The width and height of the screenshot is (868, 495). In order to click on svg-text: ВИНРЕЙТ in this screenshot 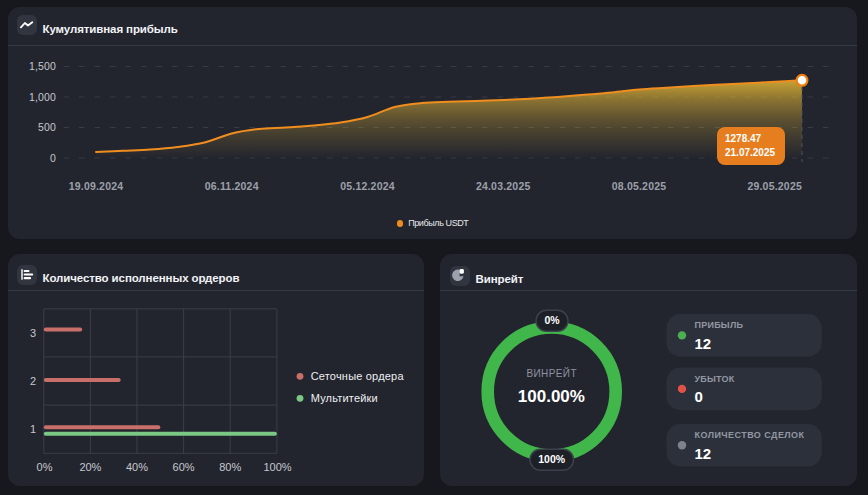, I will do `click(551, 373)`.